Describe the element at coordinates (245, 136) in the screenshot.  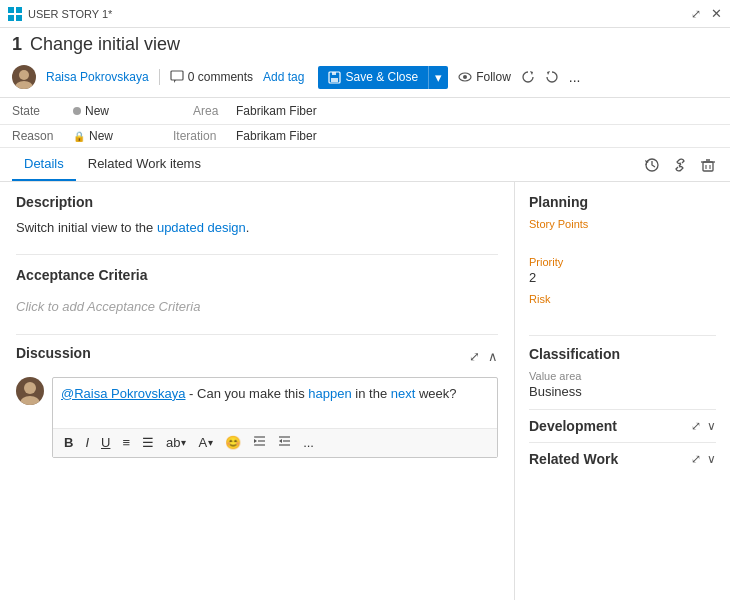
I see `iteration-field: Iteration Fabrikam Fiber` at that location.